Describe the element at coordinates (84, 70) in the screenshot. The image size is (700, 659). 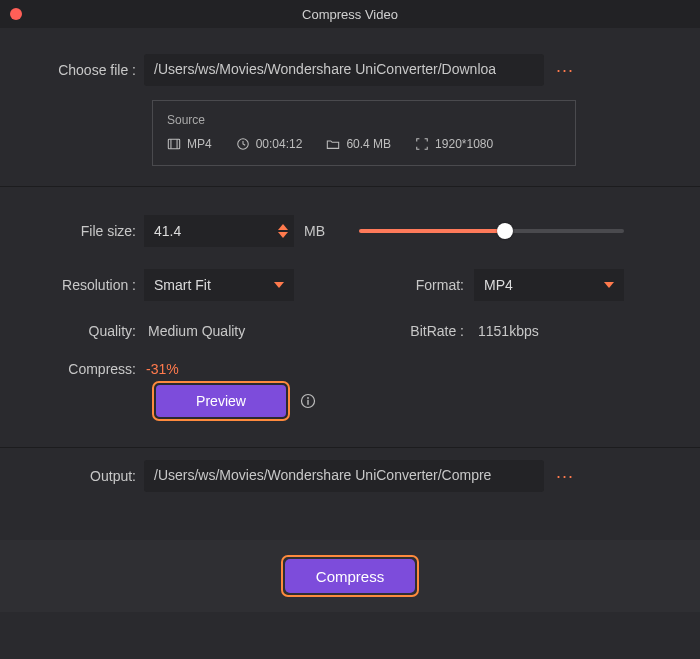
I see `choose-file-label: Choose file :` at that location.